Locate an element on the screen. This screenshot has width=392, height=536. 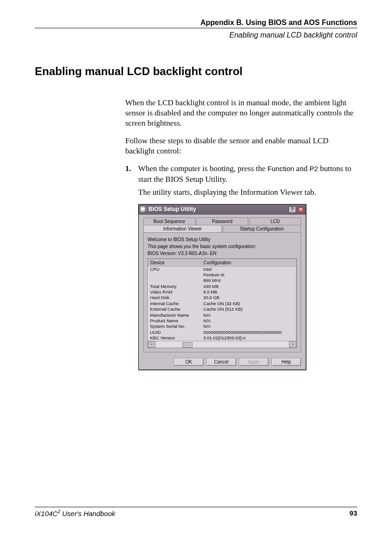
header-rule is located at coordinates (196, 28).